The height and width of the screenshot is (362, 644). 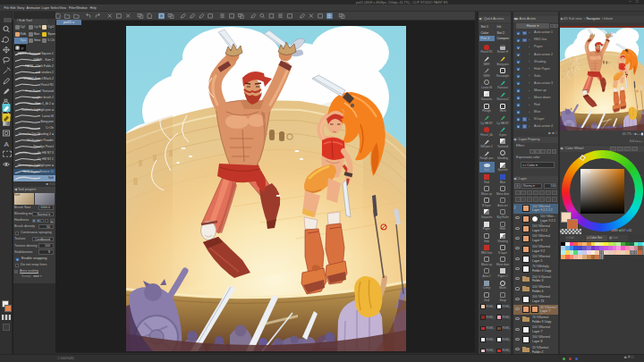 I want to click on svg-text: A, so click(x=7, y=145).